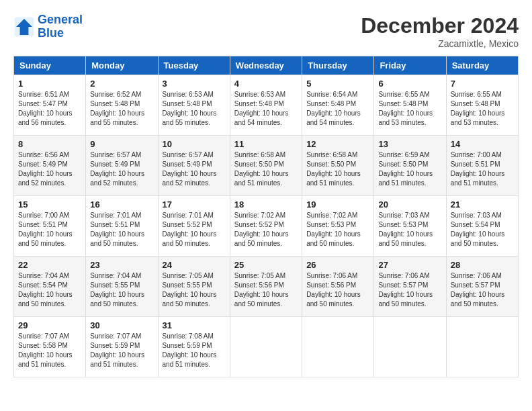 The width and height of the screenshot is (532, 411). I want to click on day-number: 14, so click(482, 144).